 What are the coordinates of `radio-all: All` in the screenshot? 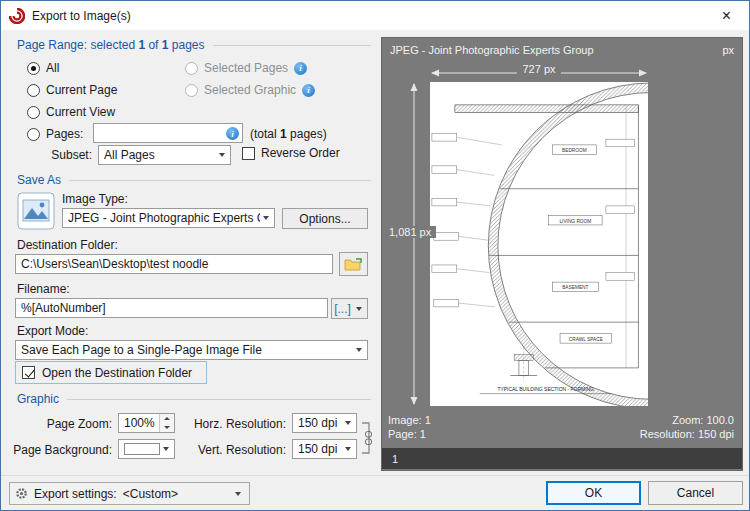 It's located at (43, 68).